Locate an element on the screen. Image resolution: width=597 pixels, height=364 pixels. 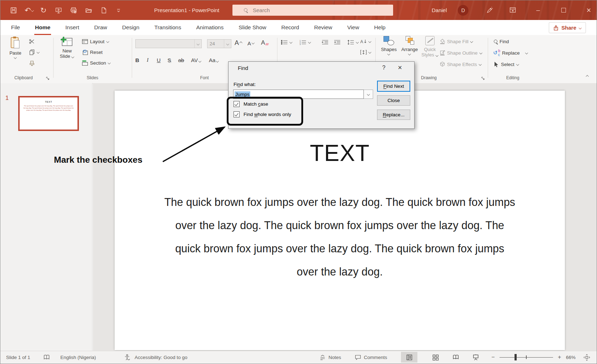
tab-slide-show: Slide Show is located at coordinates (252, 27).